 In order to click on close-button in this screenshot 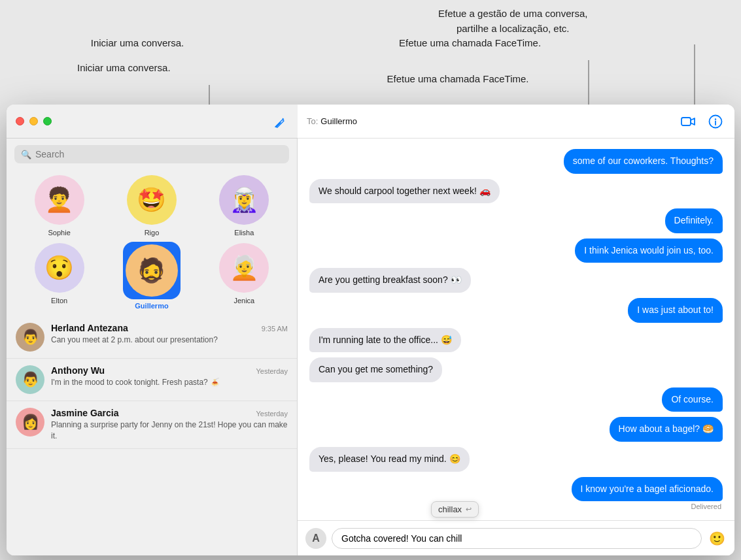, I will do `click(20, 122)`.